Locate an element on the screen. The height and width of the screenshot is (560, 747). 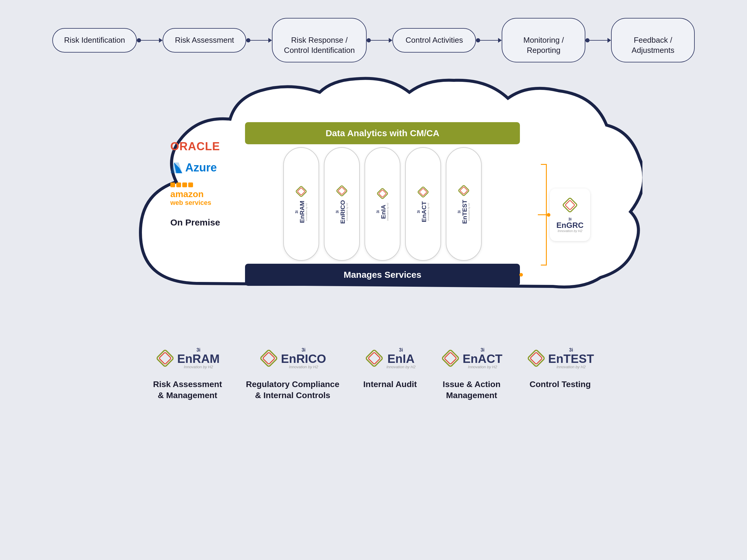
pipeline-node-risk-identification: Risk Identification is located at coordinates (95, 41).